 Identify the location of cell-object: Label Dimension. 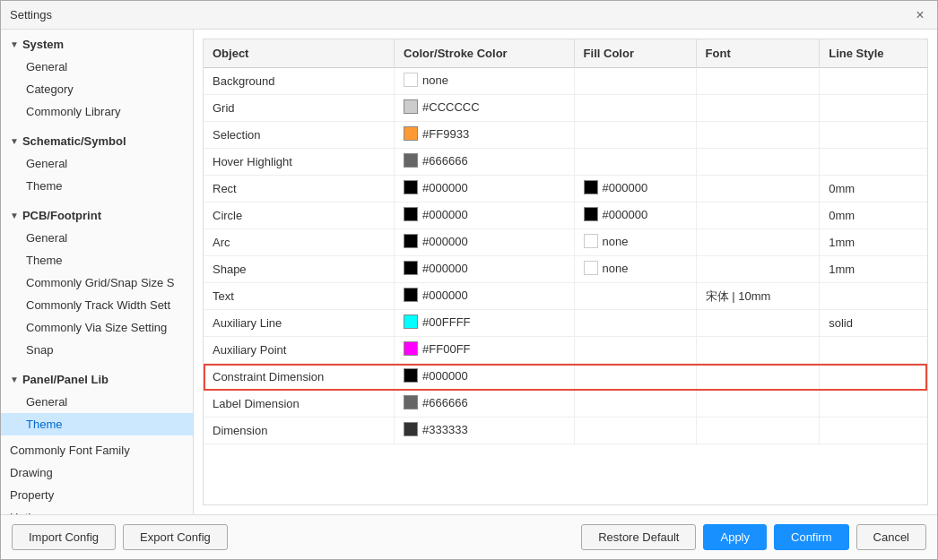
(300, 404).